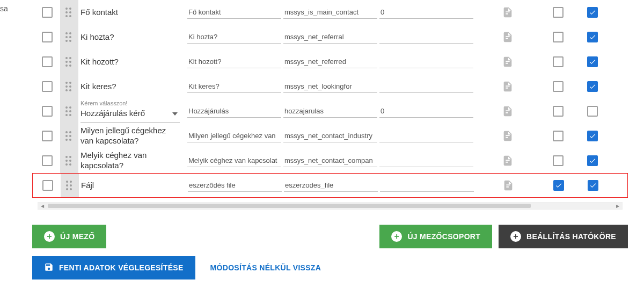  What do you see at coordinates (330, 185) in the screenshot?
I see `table-row: Fájl` at bounding box center [330, 185].